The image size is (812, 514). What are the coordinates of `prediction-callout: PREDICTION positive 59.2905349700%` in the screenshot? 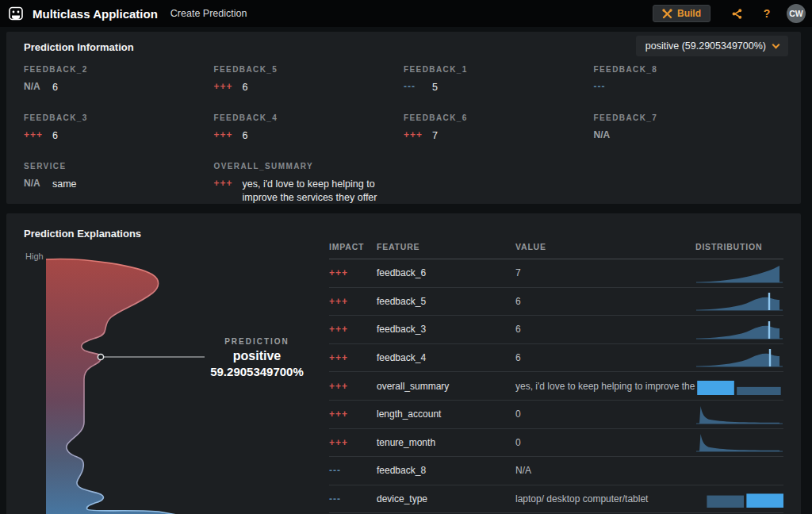 It's located at (257, 358).